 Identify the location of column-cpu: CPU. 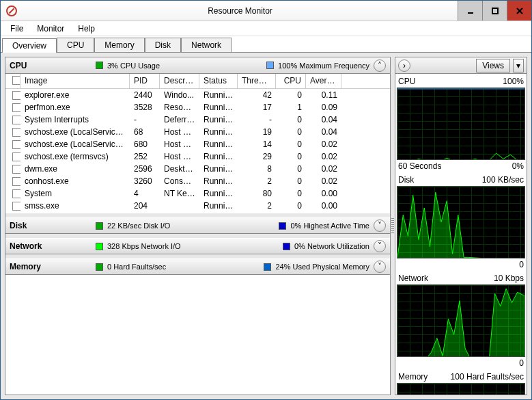
(291, 81).